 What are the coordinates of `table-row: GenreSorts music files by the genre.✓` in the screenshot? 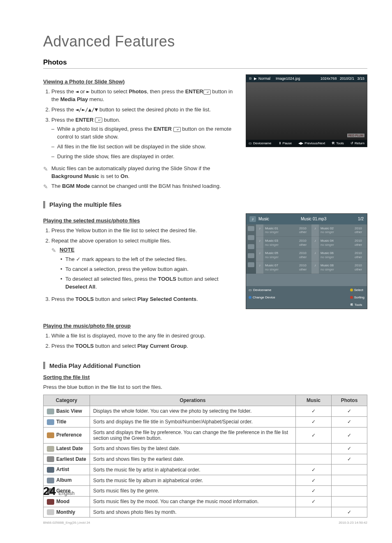 It's located at (205, 491).